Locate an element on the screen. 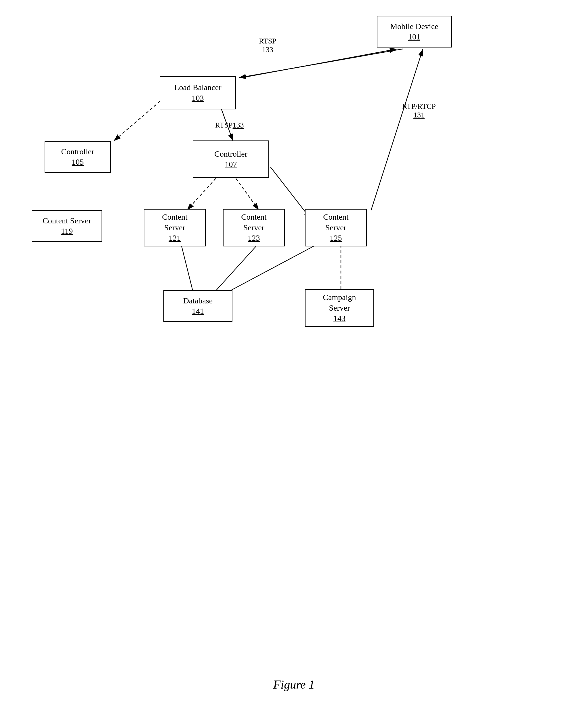  database-node: Database 141 is located at coordinates (198, 306).